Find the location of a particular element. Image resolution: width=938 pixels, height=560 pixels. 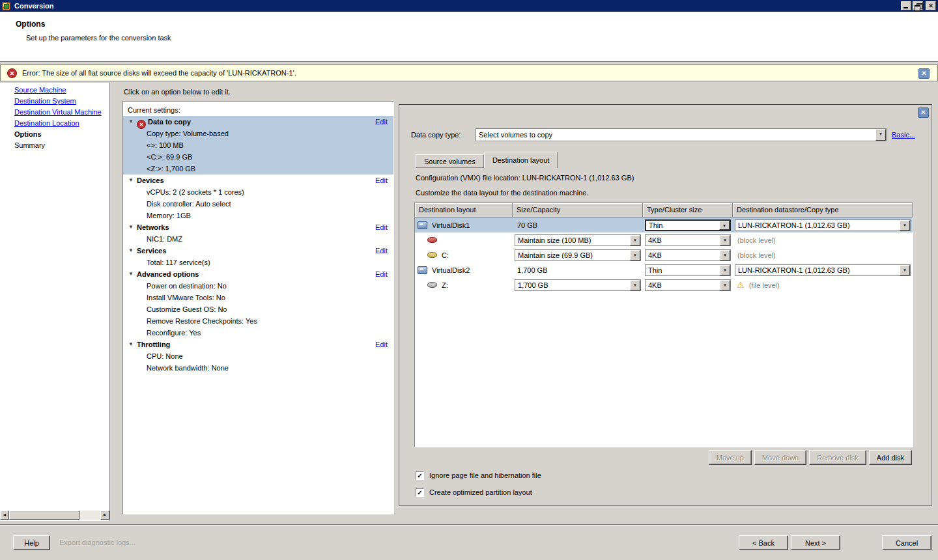

scroll-right-icon: ► is located at coordinates (105, 515).